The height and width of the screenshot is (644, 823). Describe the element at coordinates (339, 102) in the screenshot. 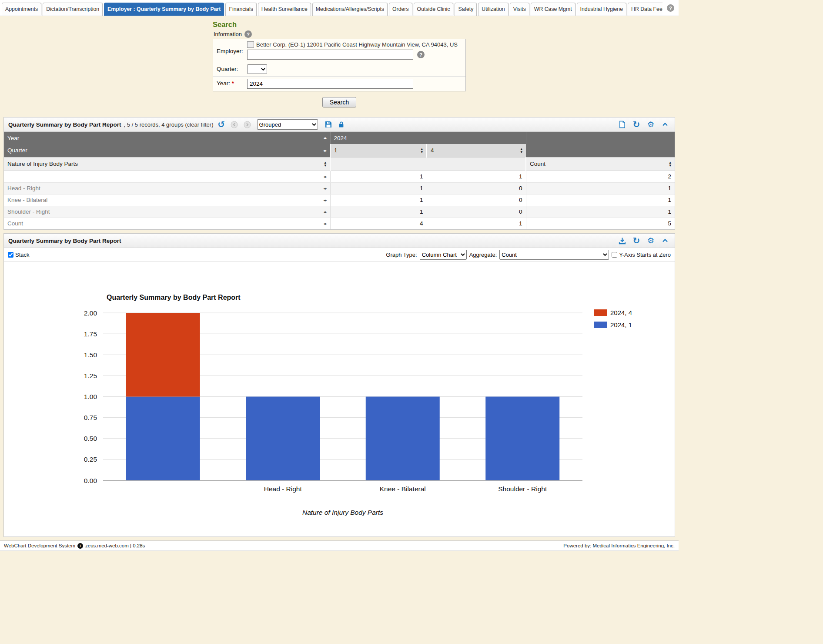

I see `search-button: Search` at that location.